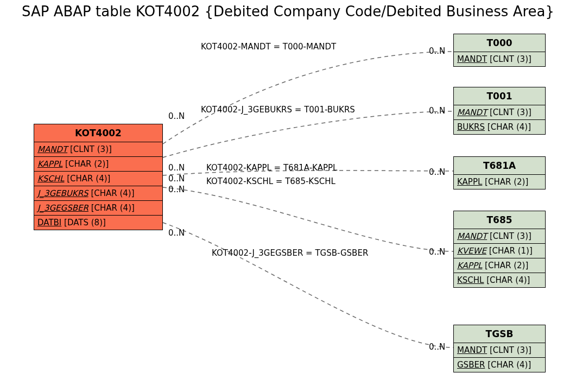  What do you see at coordinates (271, 181) in the screenshot?
I see `edge-label: KOT4002-KSCHL = T685-KSCHL` at bounding box center [271, 181].